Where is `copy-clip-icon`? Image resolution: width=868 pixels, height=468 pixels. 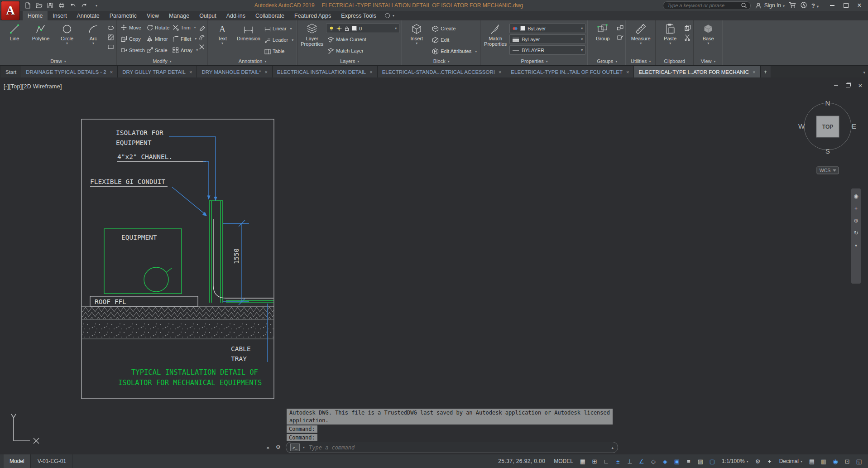
copy-clip-icon is located at coordinates (687, 28).